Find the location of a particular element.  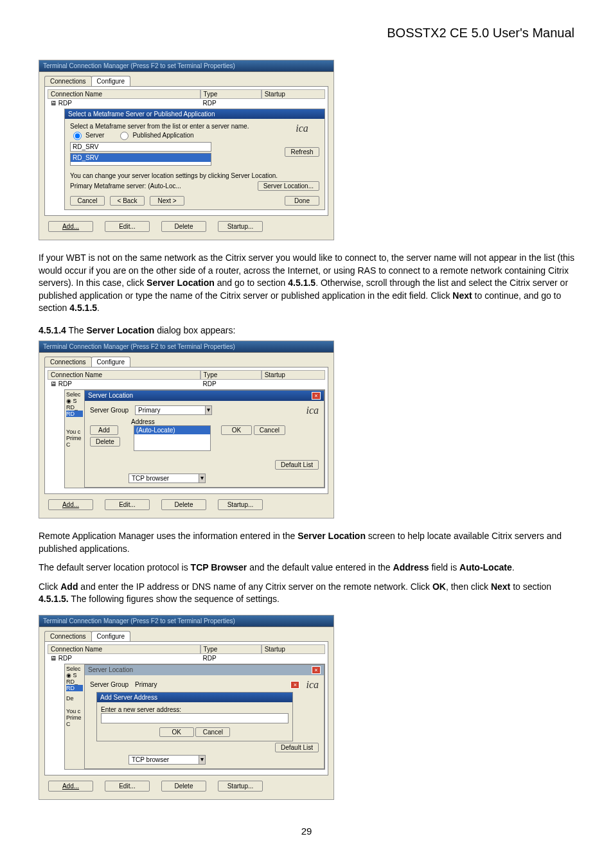

paragraph-3: The default server location protocol is … is located at coordinates (306, 568).